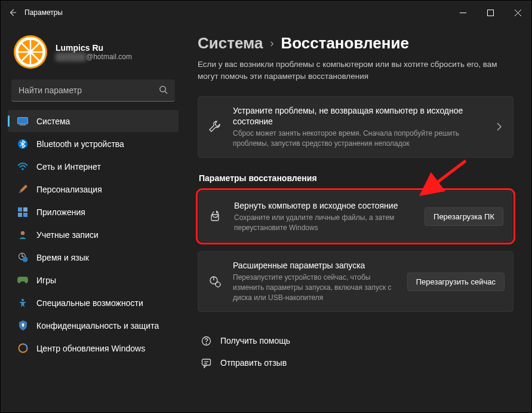 Image resolution: width=532 pixels, height=413 pixels. I want to click on close-icon, so click(518, 13).